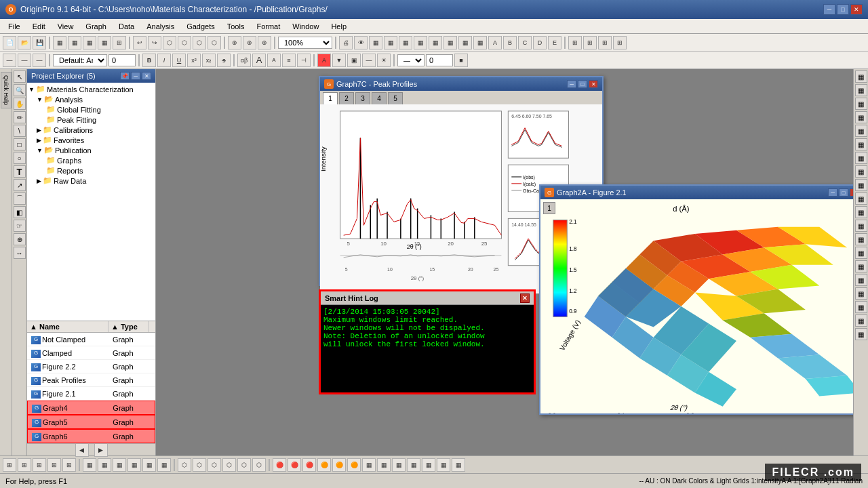 The height and width of the screenshot is (488, 868). Describe the element at coordinates (126, 26) in the screenshot. I see `menu-item-data: Data` at that location.